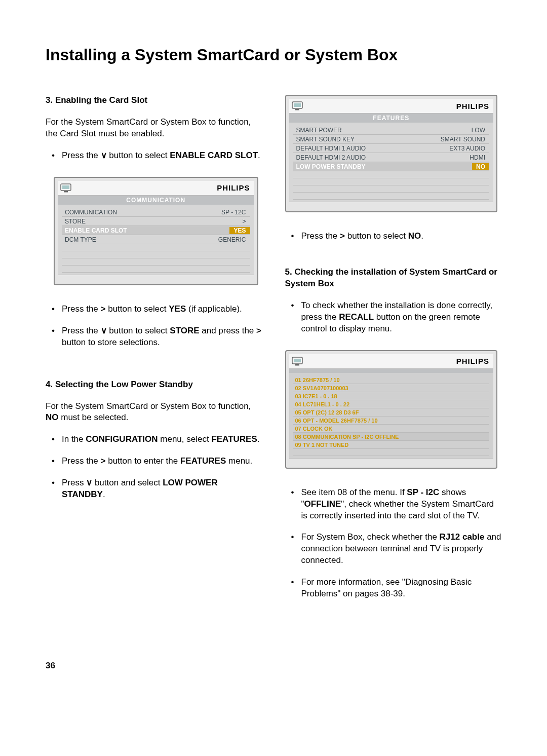  Describe the element at coordinates (246, 221) in the screenshot. I see `osd-row-value: >` at that location.